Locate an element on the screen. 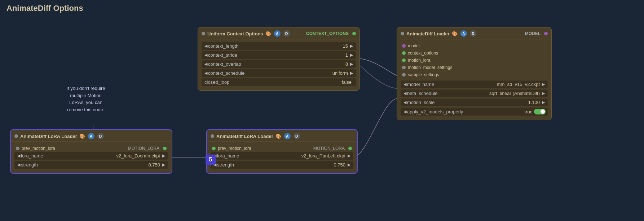  node-title-lora-left: AnimateDiff LoRA Loader is located at coordinates (49, 136).